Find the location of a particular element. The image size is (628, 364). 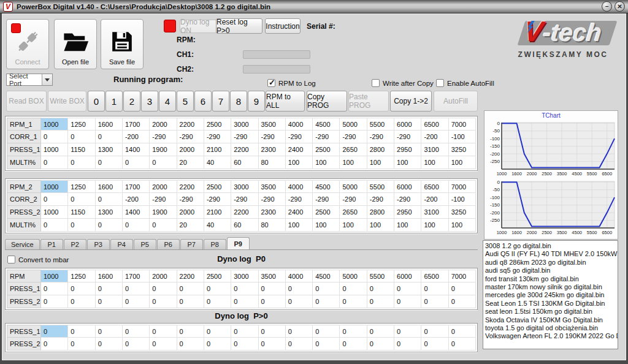

table-cell: 1900 is located at coordinates (163, 212).